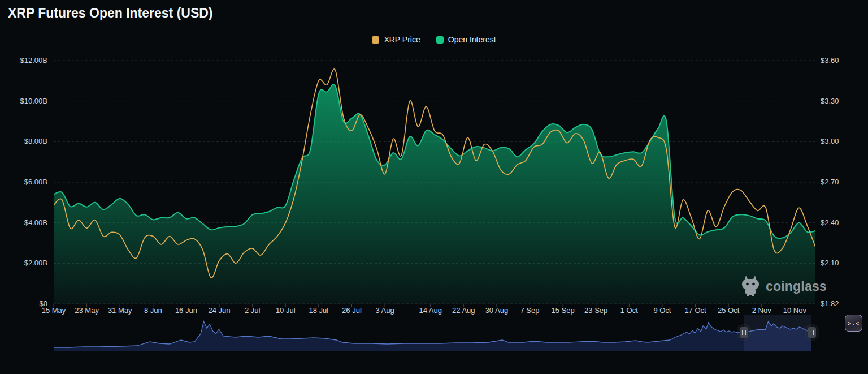  Describe the element at coordinates (778, 333) in the screenshot. I see `nav-selection` at that location.